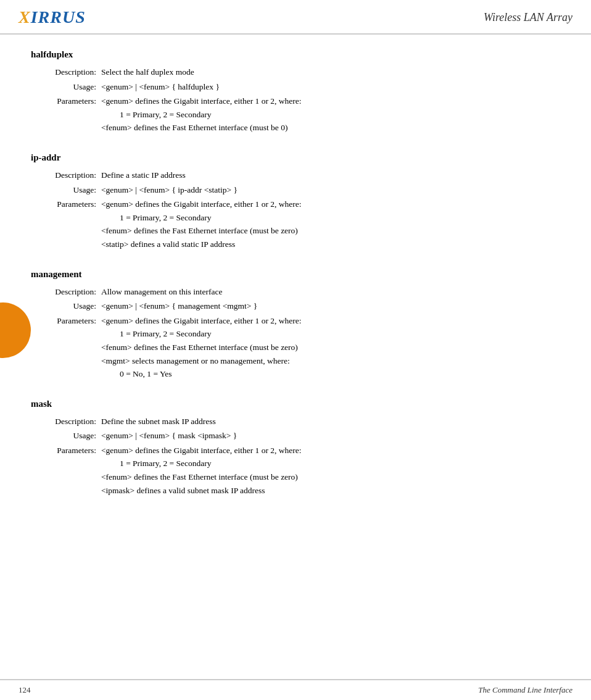 This screenshot has width=591, height=700. I want to click on logo-x: X, so click(25, 17).